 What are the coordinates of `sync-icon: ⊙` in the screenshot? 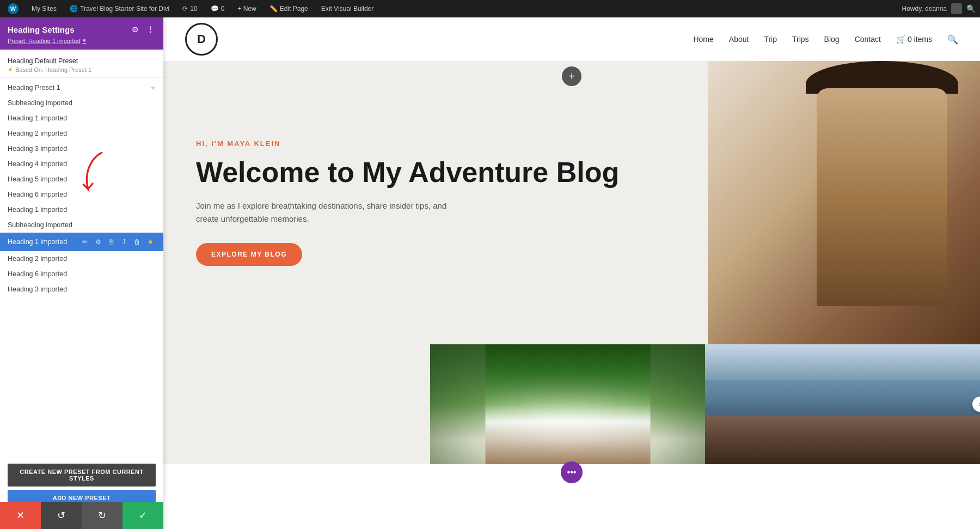 It's located at (135, 29).